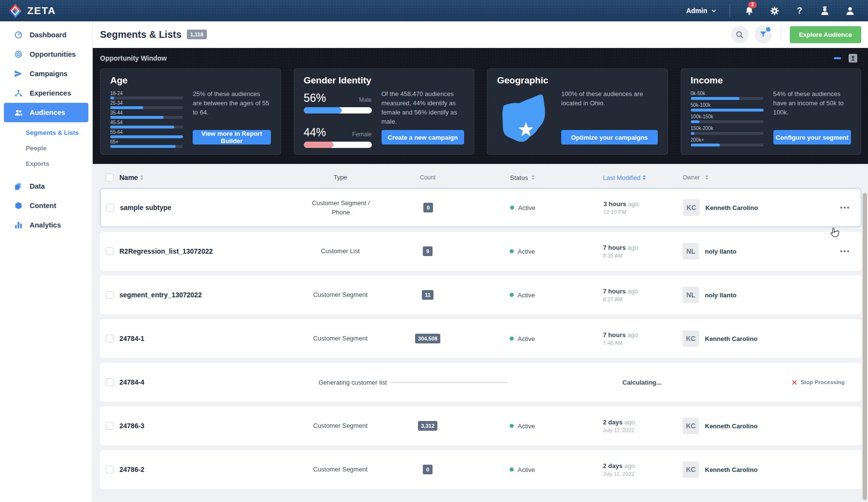  What do you see at coordinates (362, 134) in the screenshot?
I see `female-label: Female` at bounding box center [362, 134].